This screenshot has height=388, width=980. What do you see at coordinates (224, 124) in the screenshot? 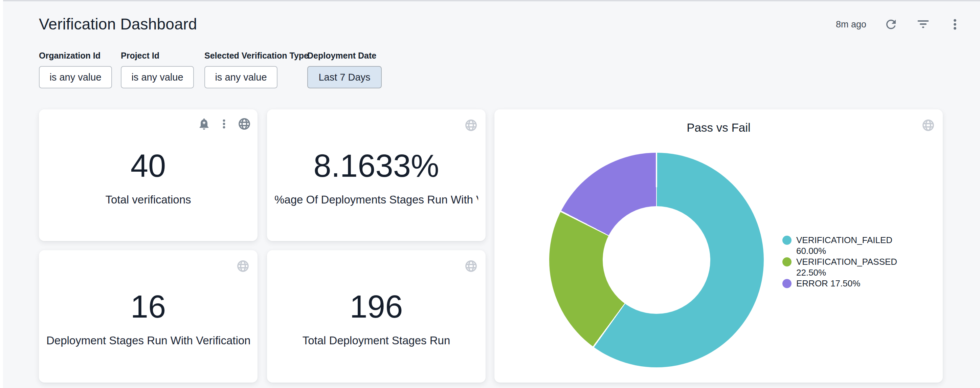
I see `tile-menu-button` at bounding box center [224, 124].